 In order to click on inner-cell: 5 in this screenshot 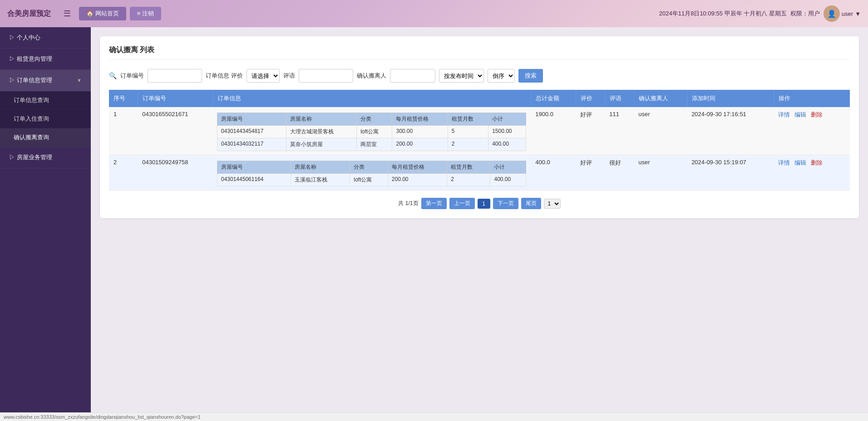, I will do `click(468, 132)`.